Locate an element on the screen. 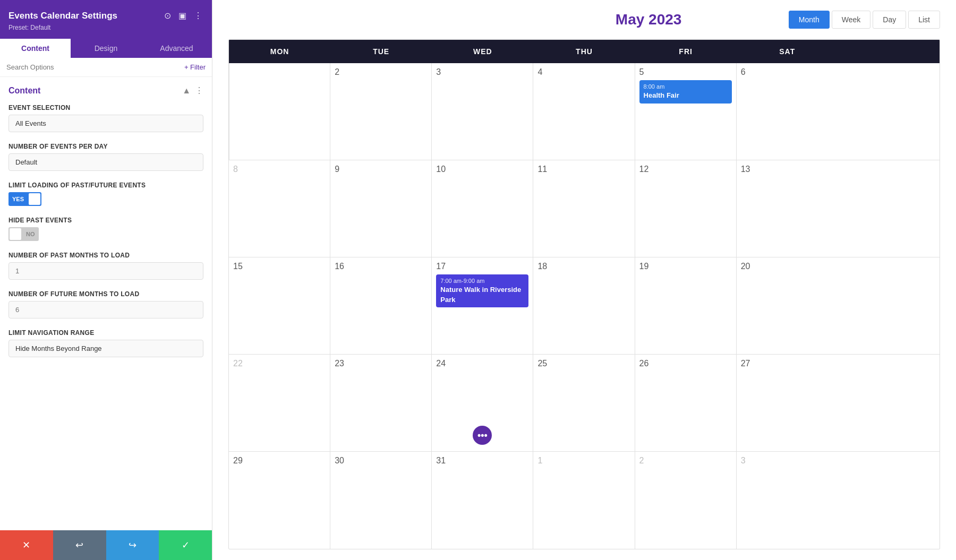 Image resolution: width=956 pixels, height=560 pixels. cell-number: 11 is located at coordinates (542, 169).